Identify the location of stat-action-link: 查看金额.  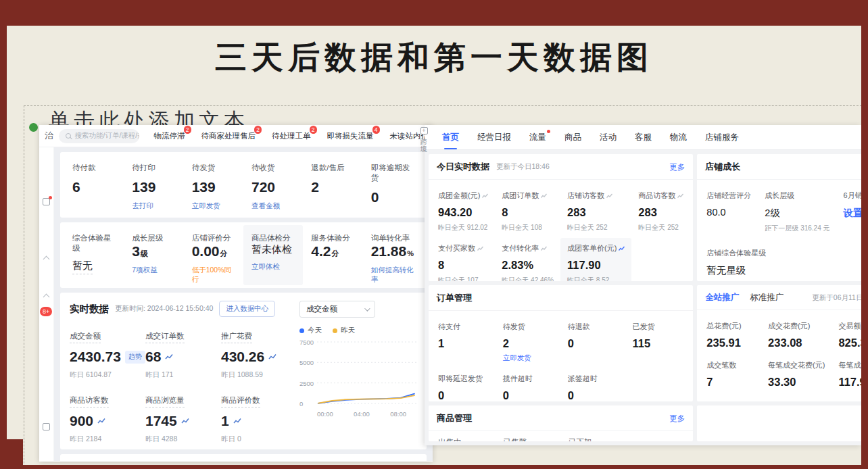
(273, 206).